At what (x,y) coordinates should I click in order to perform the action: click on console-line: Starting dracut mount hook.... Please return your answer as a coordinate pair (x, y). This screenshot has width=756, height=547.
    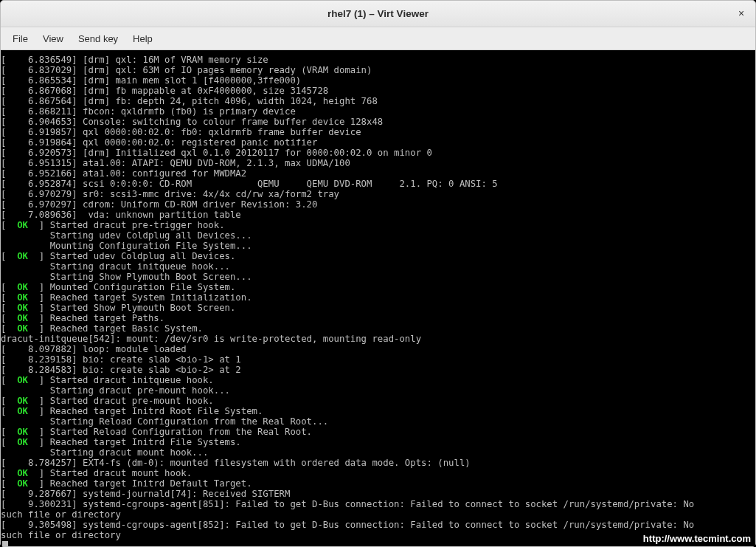
    Looking at the image, I should click on (378, 453).